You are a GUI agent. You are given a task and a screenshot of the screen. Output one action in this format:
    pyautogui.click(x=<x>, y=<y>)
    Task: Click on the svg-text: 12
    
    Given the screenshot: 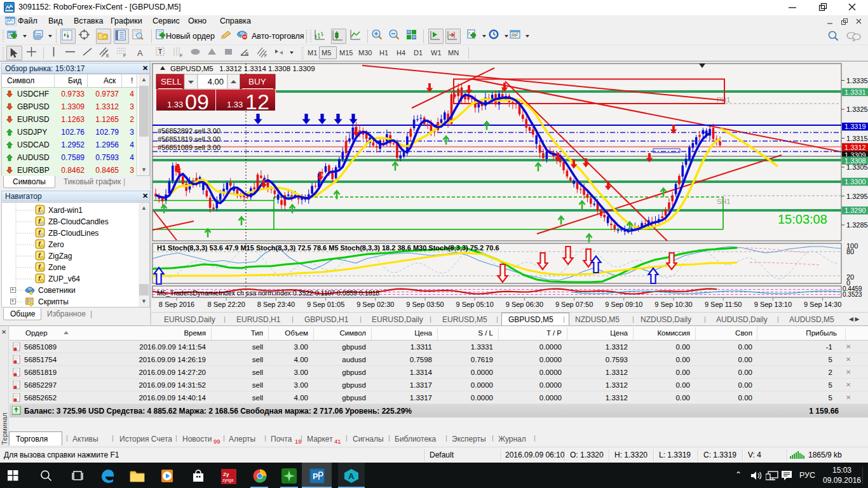 What is the action you would take?
    pyautogui.click(x=257, y=102)
    